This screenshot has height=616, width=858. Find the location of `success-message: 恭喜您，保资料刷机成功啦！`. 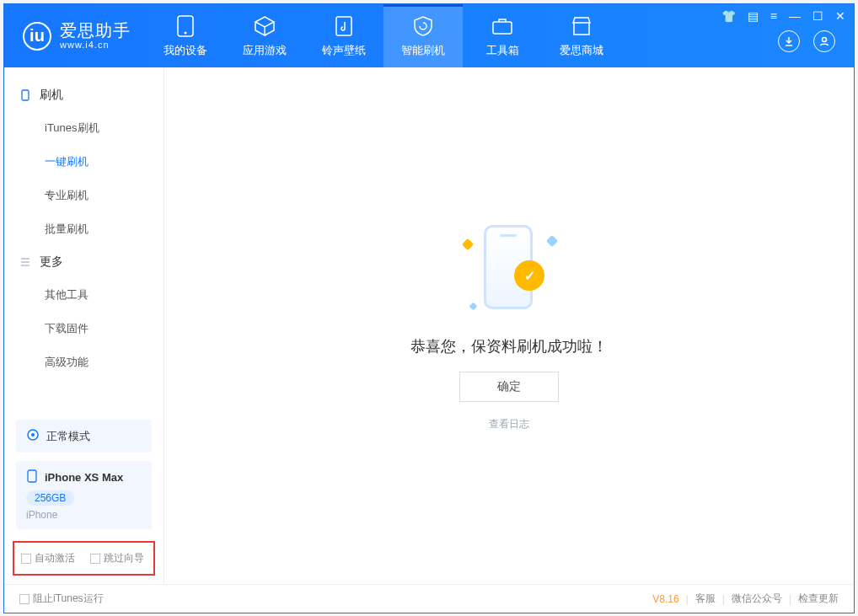

success-message: 恭喜您，保资料刷机成功啦！ is located at coordinates (509, 346).